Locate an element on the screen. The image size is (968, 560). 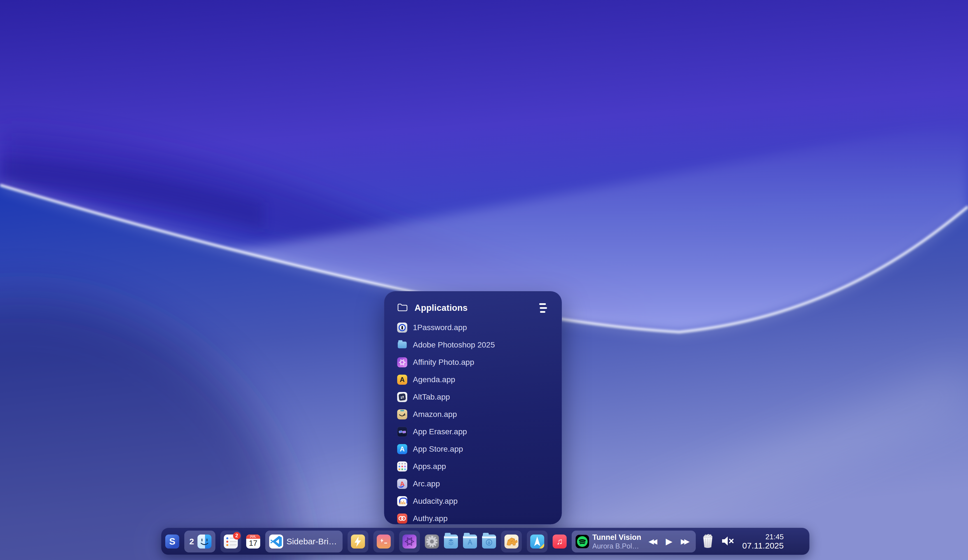
calendar-icon: JUL 17 is located at coordinates (253, 542).